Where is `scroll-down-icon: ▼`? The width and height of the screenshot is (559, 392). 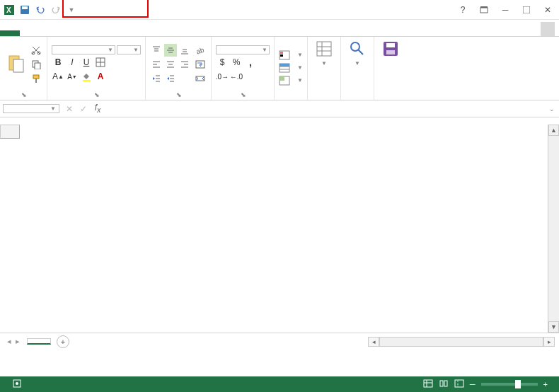
scroll-down-icon: ▼ is located at coordinates (553, 327).